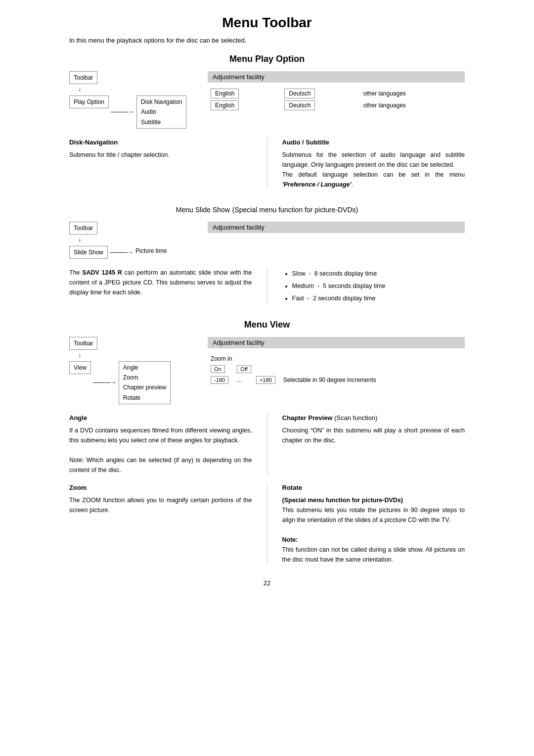 The image size is (534, 756). I want to click on page-title: Menu Toolbar, so click(267, 23).